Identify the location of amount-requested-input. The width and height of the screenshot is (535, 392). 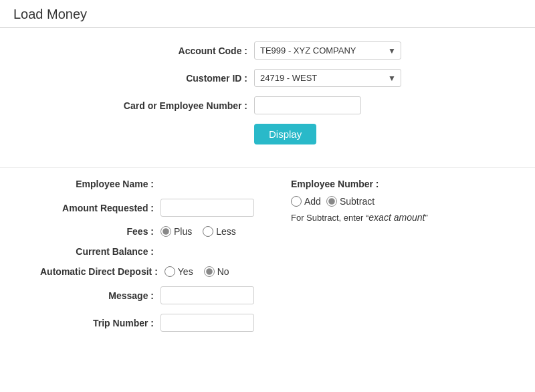
(207, 207).